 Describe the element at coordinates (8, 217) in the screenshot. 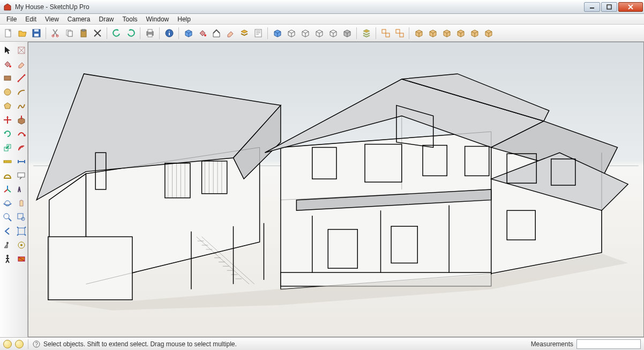

I see `zoom-icon` at that location.